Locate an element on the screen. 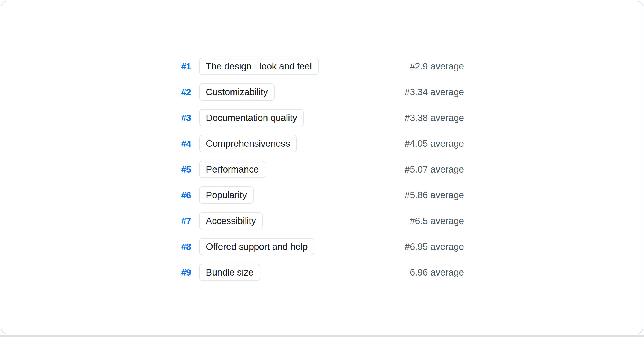  rank-number: #4 is located at coordinates (96, 144).